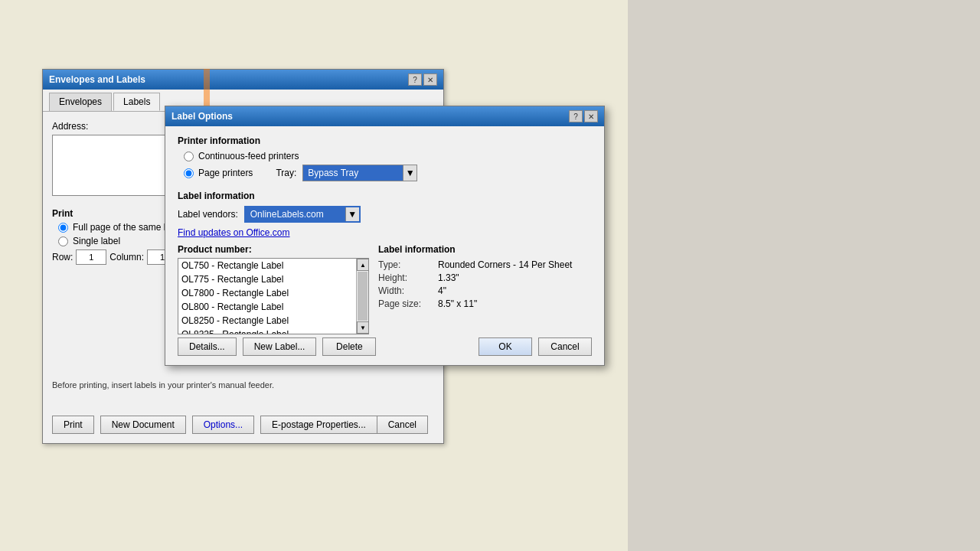 This screenshot has width=980, height=551. Describe the element at coordinates (485, 265) in the screenshot. I see `info-row-type: Type: Rounded Corners - 14 Per Sheet` at that location.